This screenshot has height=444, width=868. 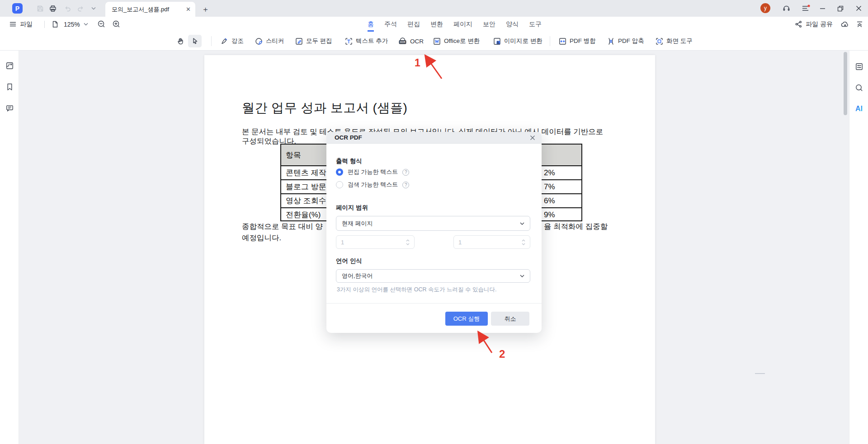 I want to click on toolbar: 강조 스티커 모두 편집 텍스트 추가 OCR OCR Office로 변환 이…, so click(x=434, y=41).